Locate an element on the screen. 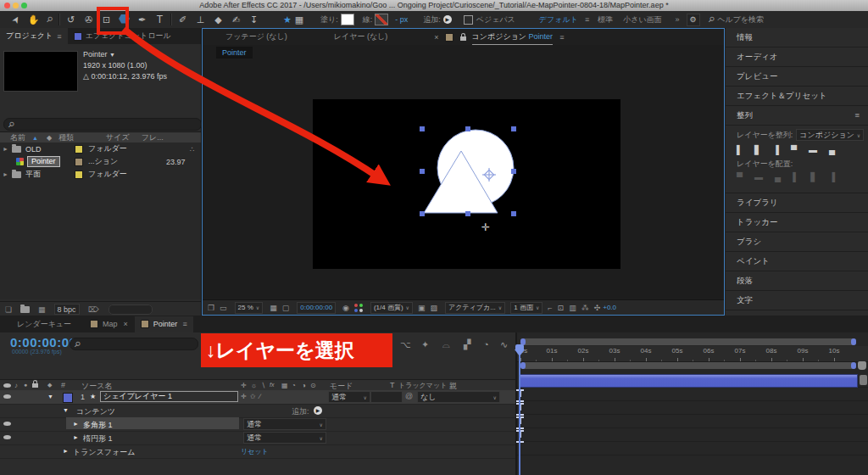 The height and width of the screenshot is (475, 868). view-layout-select: 1 画面∨ is located at coordinates (526, 308).